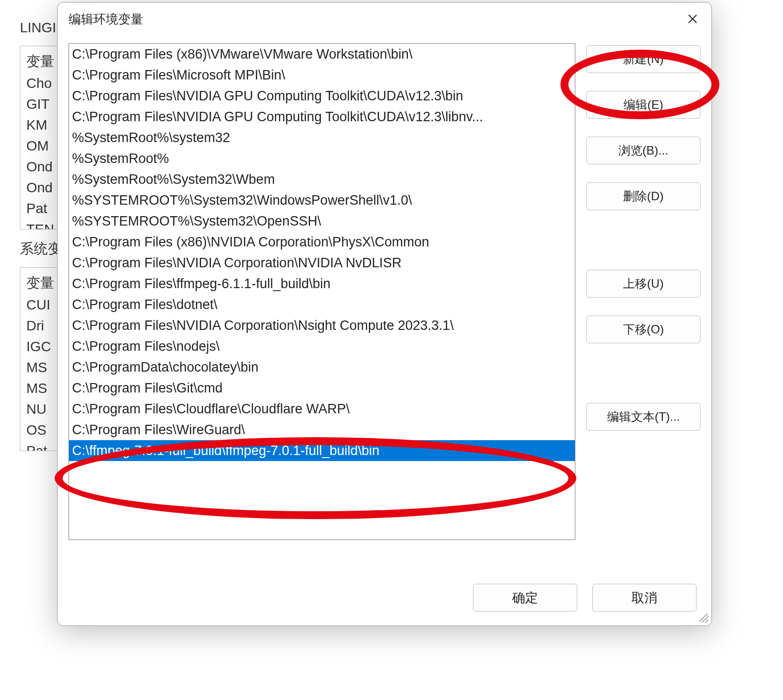 The height and width of the screenshot is (700, 783). Describe the element at coordinates (322, 430) in the screenshot. I see `path-list-item: C:\Program Files\WireGuard\` at that location.